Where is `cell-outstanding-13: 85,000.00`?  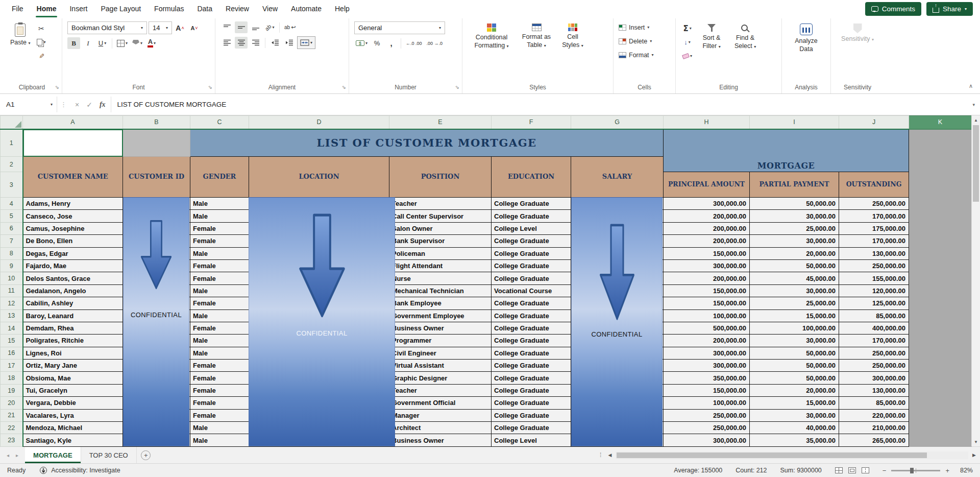
cell-outstanding-13: 85,000.00 is located at coordinates (874, 316).